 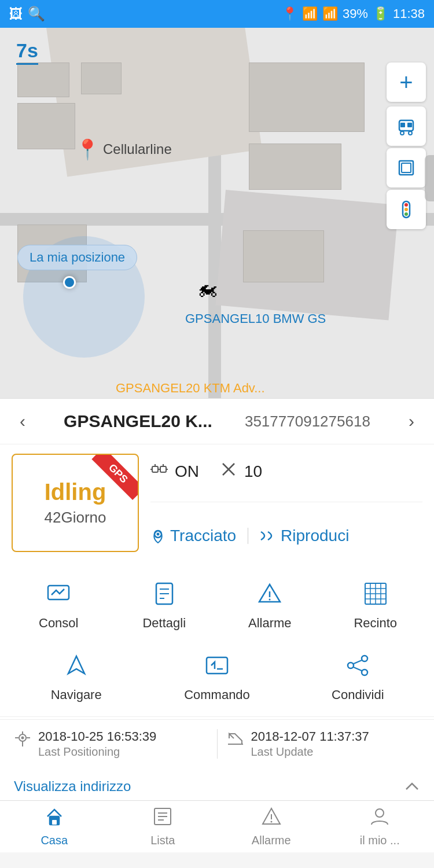 I want to click on consol-label: Consol, so click(x=58, y=623).